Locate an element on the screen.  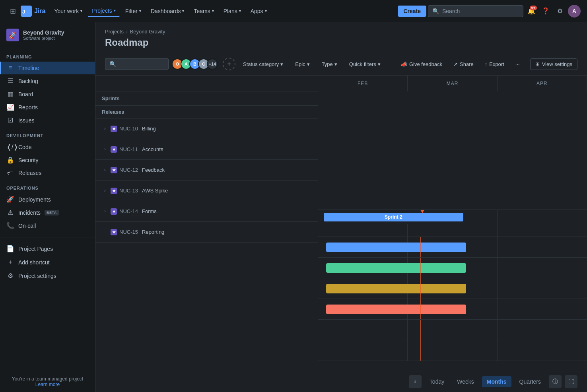
nav-apps: Apps ▾ is located at coordinates (259, 11).